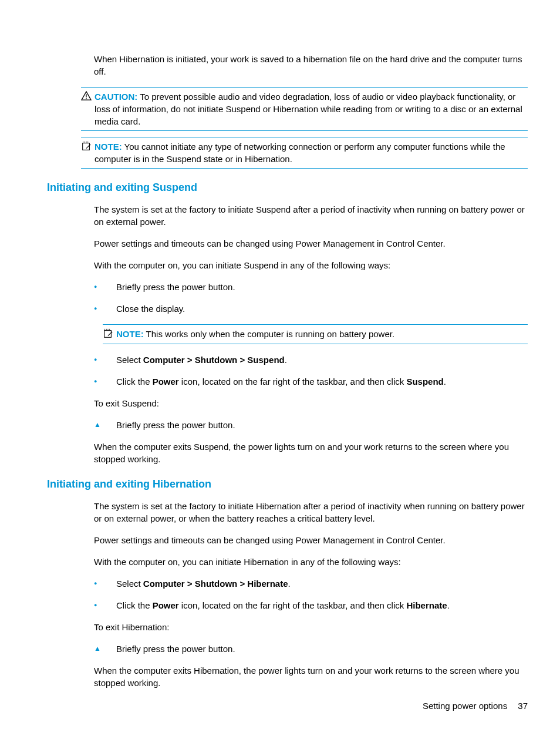 Image resolution: width=560 pixels, height=746 pixels. I want to click on suspend-p1: The system is set at the factory to init…, so click(311, 216).